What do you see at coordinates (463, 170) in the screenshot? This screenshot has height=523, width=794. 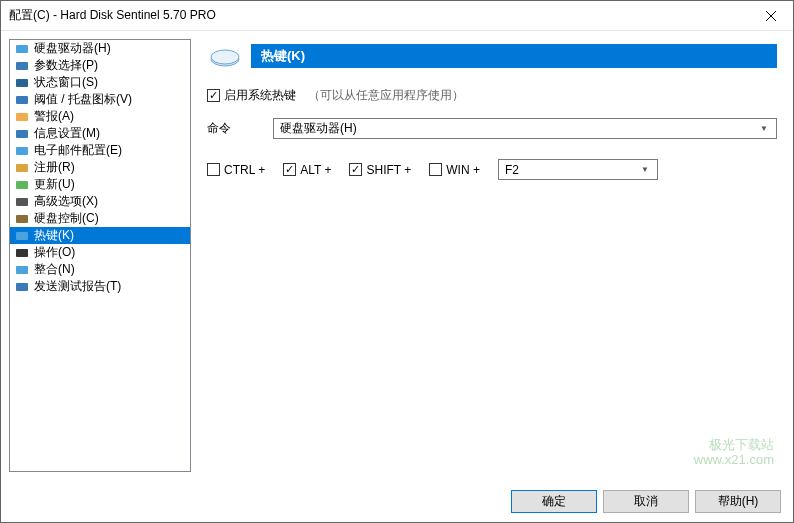 I see `win-label: WIN +` at bounding box center [463, 170].